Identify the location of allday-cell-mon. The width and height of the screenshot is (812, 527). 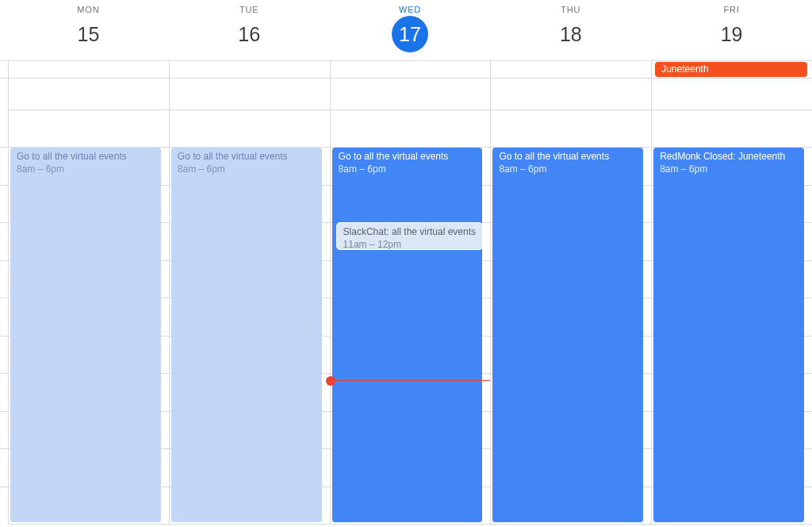
(89, 70).